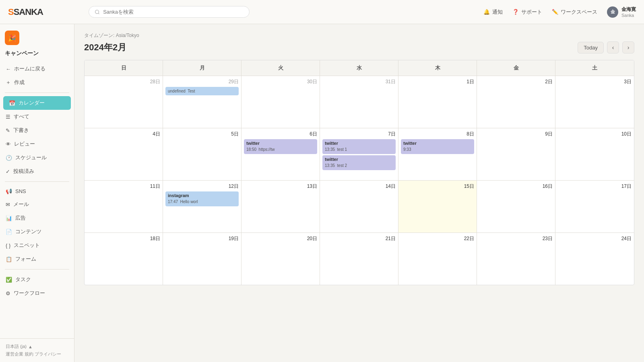  I want to click on sidebar-item-schedule: 🕐 スケジュール, so click(37, 158).